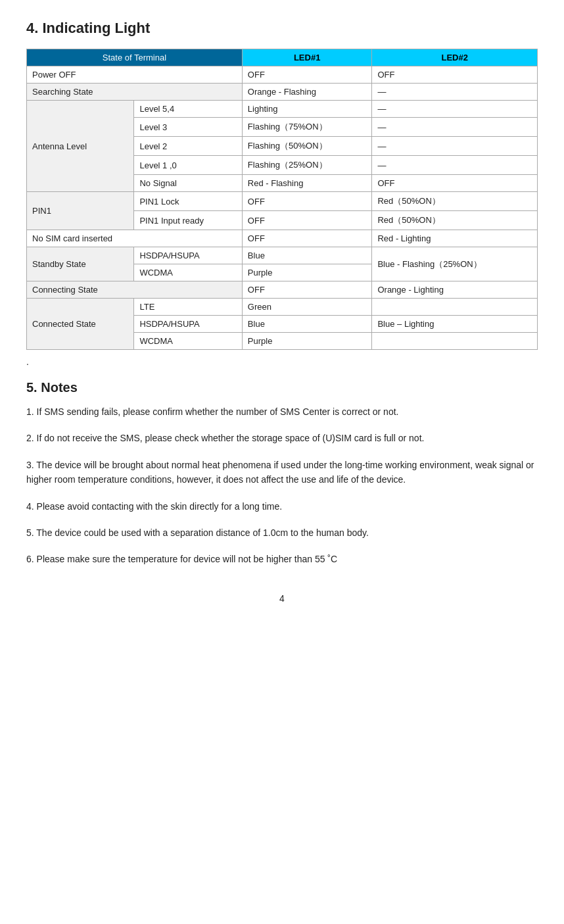 Image resolution: width=564 pixels, height=924 pixels. Describe the element at coordinates (283, 201) in the screenshot. I see `table-row: PIN1PIN1 LockOFFRed（50%ON）` at that location.